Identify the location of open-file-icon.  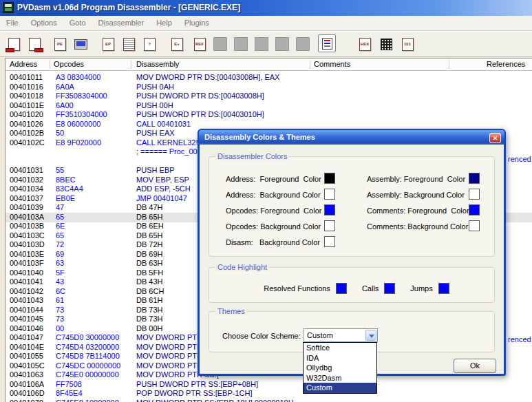
(14, 44).